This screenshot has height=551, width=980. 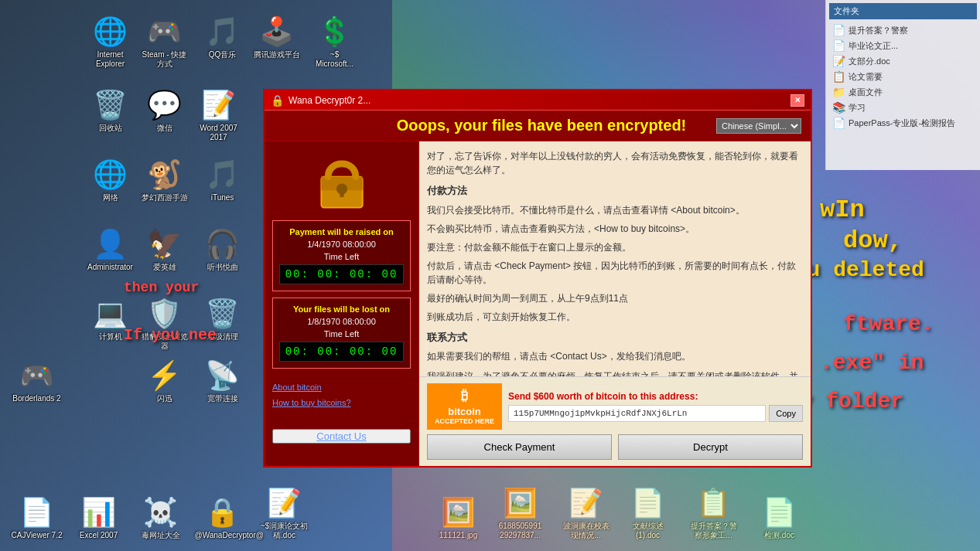 I want to click on desktop-icon-aiyingxiong: 🦅 爱英雄, so click(x=164, y=250).